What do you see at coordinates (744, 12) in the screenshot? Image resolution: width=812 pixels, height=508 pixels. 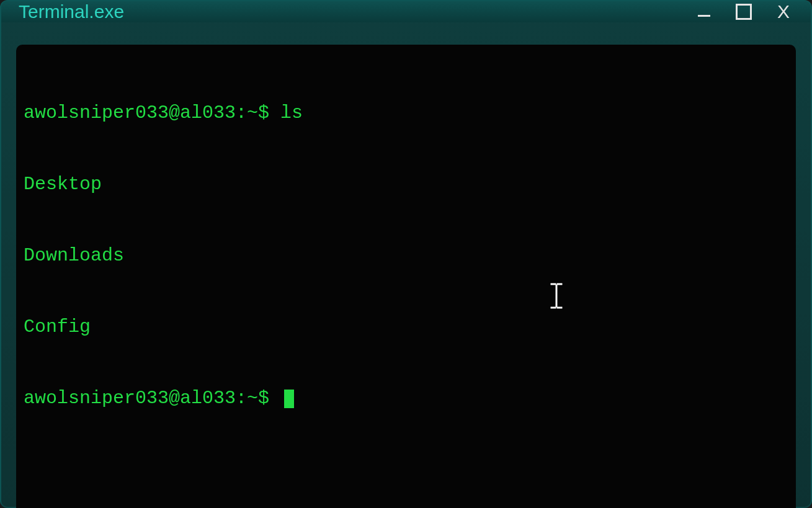 I see `maximize-icon` at bounding box center [744, 12].